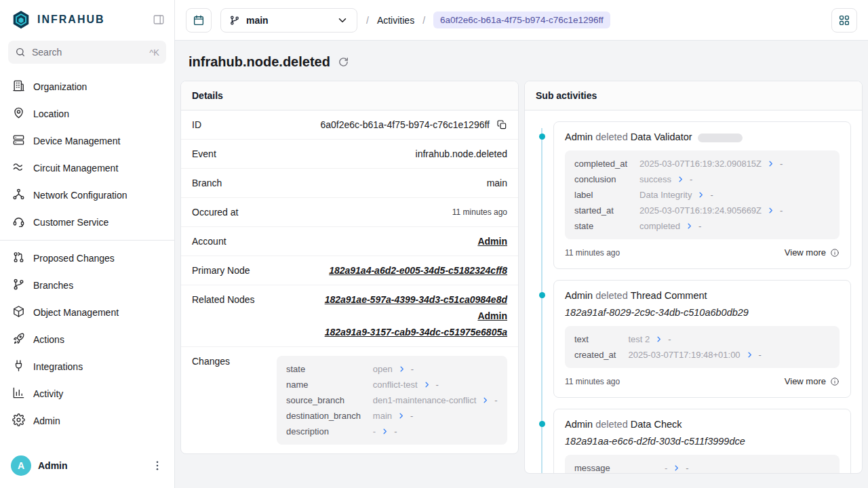  Describe the element at coordinates (323, 416) in the screenshot. I see `change-key: destination_branch` at that location.